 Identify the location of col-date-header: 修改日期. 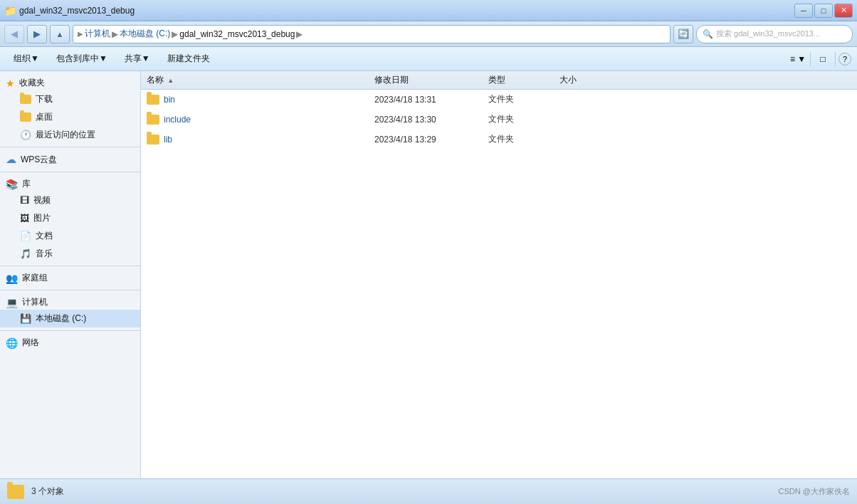
(431, 80).